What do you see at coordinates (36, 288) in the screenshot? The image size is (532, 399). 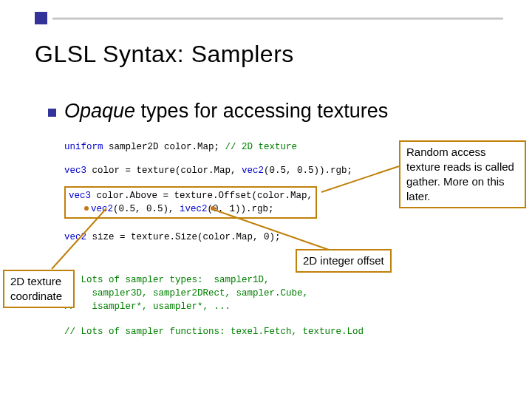 I see `callout-text: 2D texture coordinate` at bounding box center [36, 288].